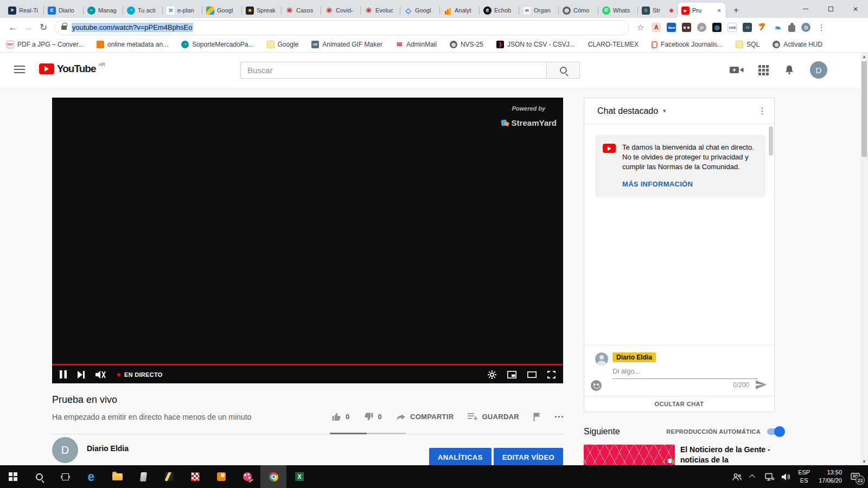 This screenshot has height=488, width=868. What do you see at coordinates (656, 27) in the screenshot?
I see `adobe-pdf-extension-icon: A` at bounding box center [656, 27].